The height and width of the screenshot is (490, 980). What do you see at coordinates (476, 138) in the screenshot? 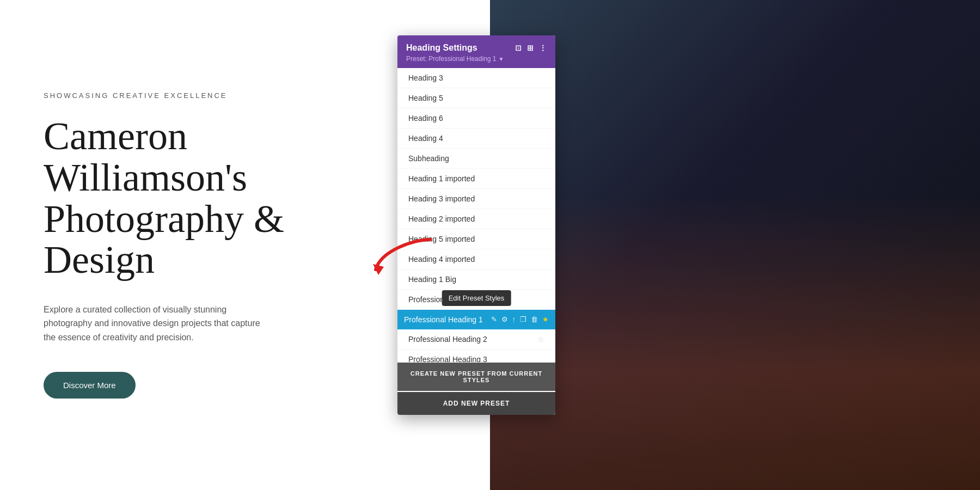
I see `list-item: Heading 4` at bounding box center [476, 138].